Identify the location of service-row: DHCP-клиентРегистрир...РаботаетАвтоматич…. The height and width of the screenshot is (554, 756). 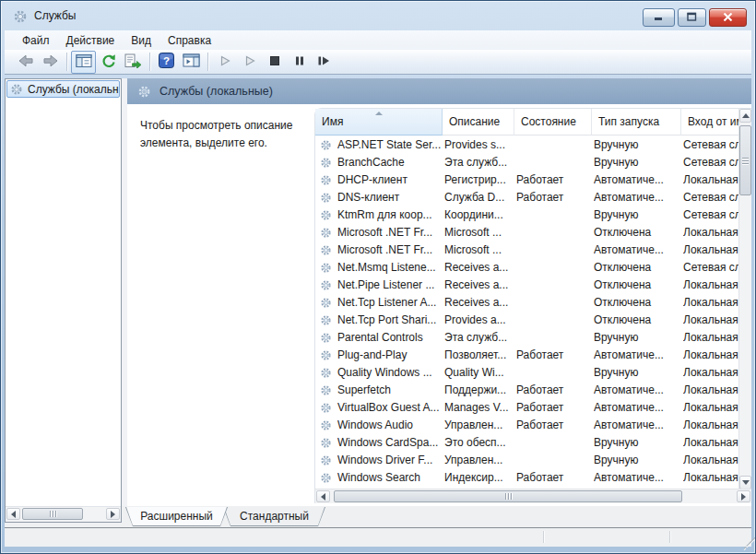
(527, 181).